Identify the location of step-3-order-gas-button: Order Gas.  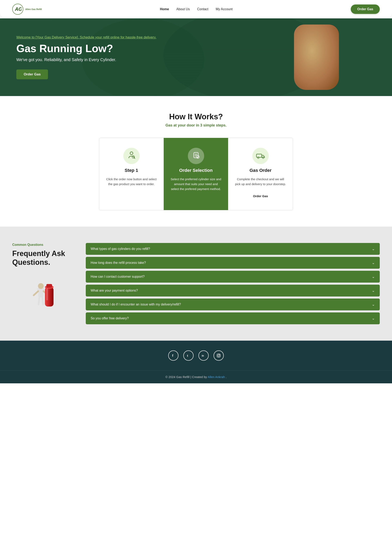
(261, 196).